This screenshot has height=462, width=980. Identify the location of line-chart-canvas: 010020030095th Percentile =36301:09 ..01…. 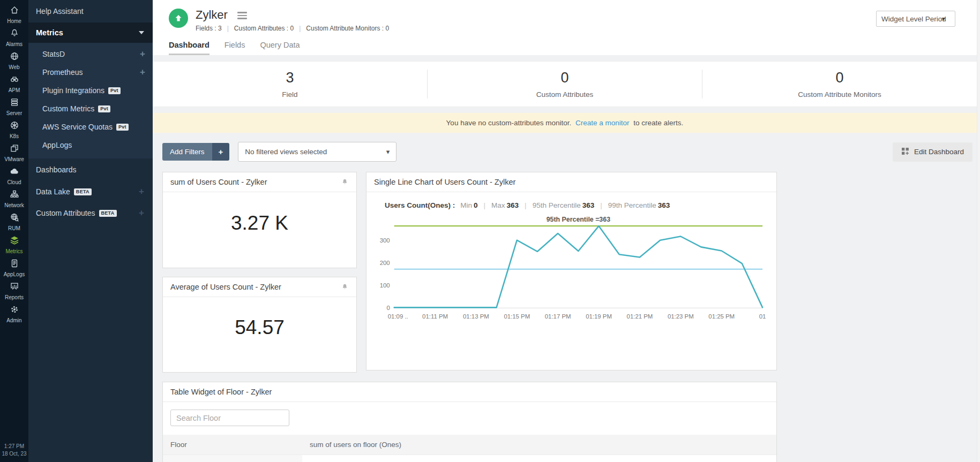
(570, 267).